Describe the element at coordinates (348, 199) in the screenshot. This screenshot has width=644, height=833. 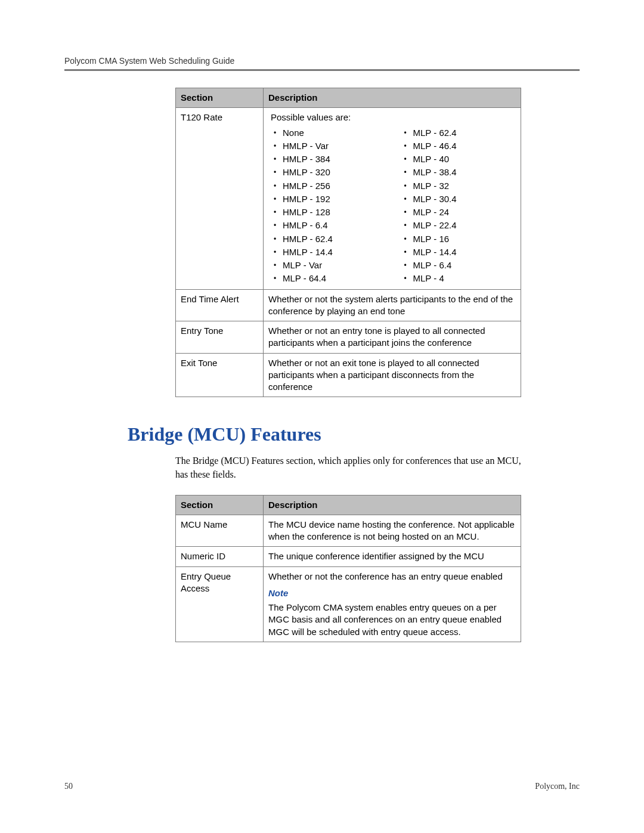
I see `table-row: T120 Rate Possible values are: •None•HML…` at that location.